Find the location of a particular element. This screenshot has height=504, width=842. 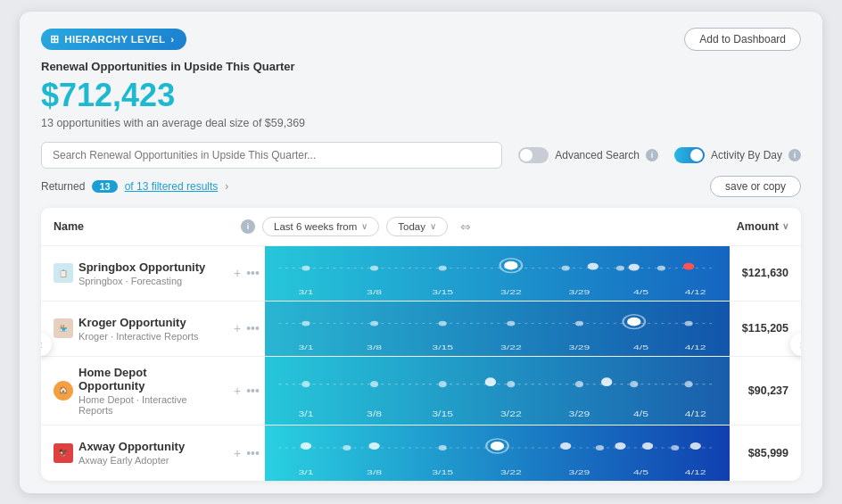

table-header: Name i Last 6 weeks from ∨ Today ∨ ⇔ Amo… is located at coordinates (421, 227).